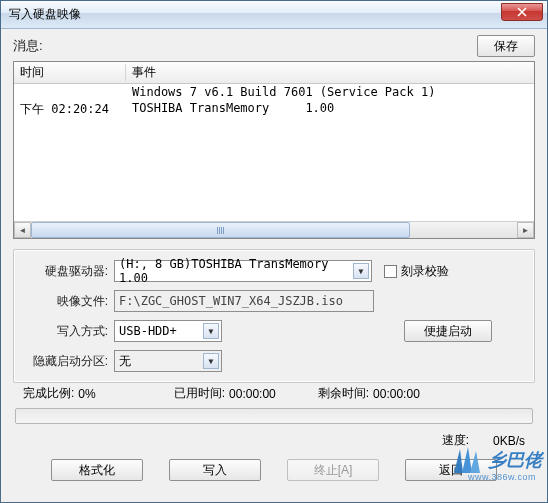 This screenshot has width=548, height=503. Describe the element at coordinates (70, 110) in the screenshot. I see `log-cell-time: 下午 02:20:24` at that location.